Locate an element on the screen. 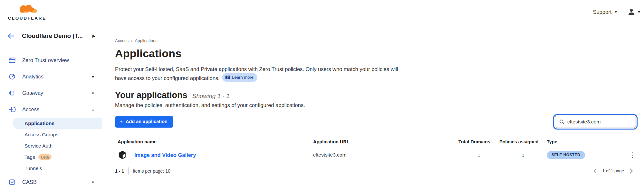  sidebar: Cloudflare Demo (T... ▶ Zero Trust overv… is located at coordinates (51, 107).